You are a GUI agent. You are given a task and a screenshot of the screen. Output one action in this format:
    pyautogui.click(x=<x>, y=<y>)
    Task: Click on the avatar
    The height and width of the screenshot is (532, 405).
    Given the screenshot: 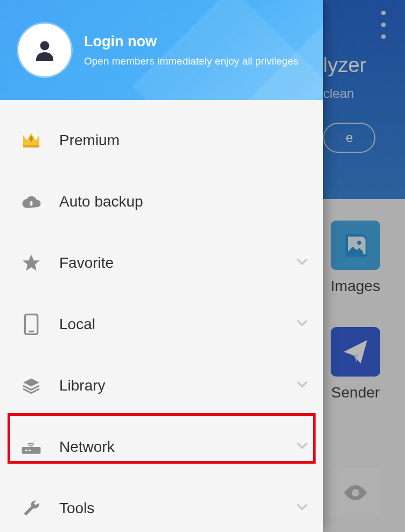 What is the action you would take?
    pyautogui.click(x=45, y=50)
    